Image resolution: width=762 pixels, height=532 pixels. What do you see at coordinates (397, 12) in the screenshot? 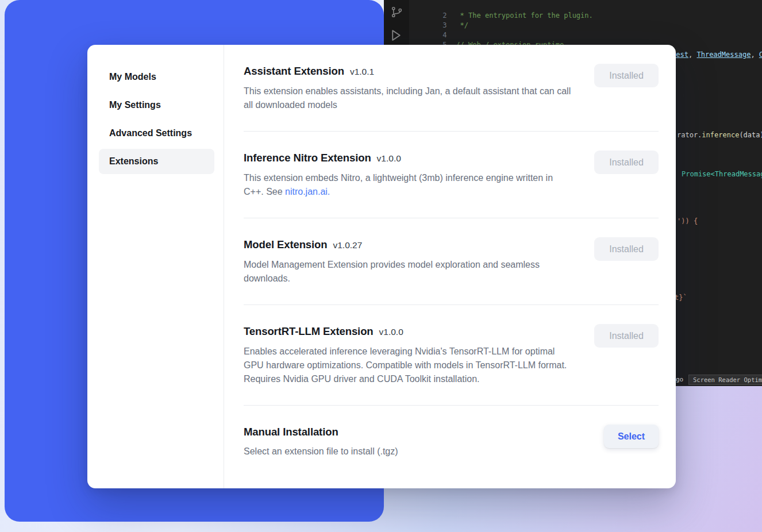
I see `source-control-icon` at bounding box center [397, 12].